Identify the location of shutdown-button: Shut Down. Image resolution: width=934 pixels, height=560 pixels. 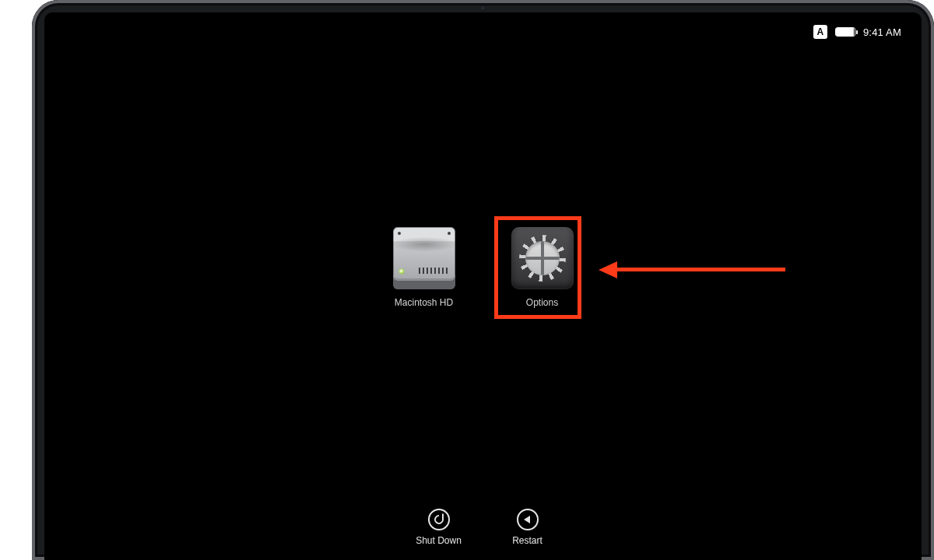
(439, 527).